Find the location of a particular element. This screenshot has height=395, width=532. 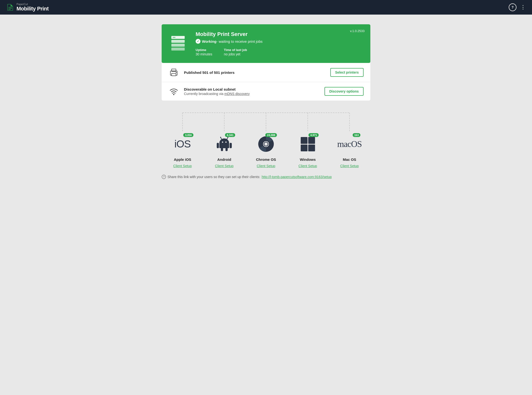

macos-badge: 163 is located at coordinates (357, 135).